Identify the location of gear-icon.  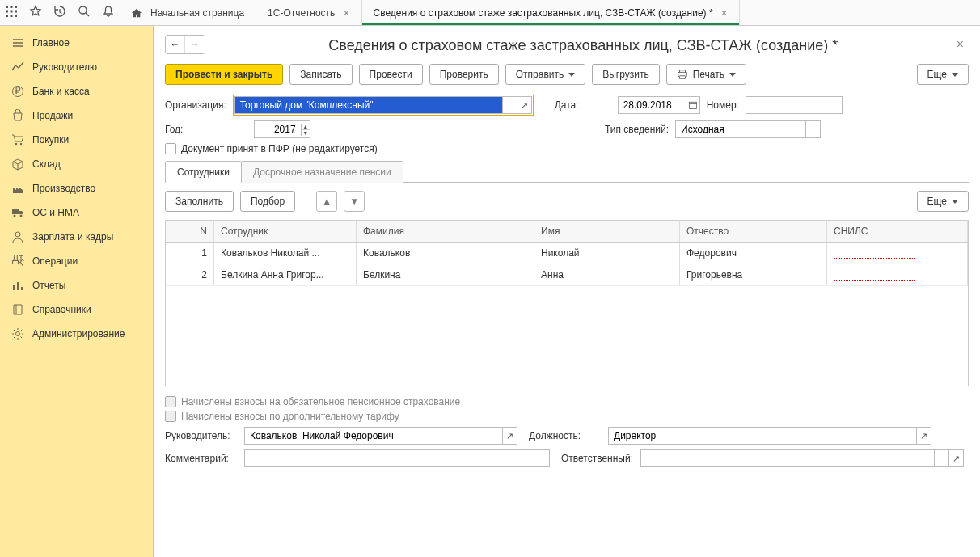
(18, 334).